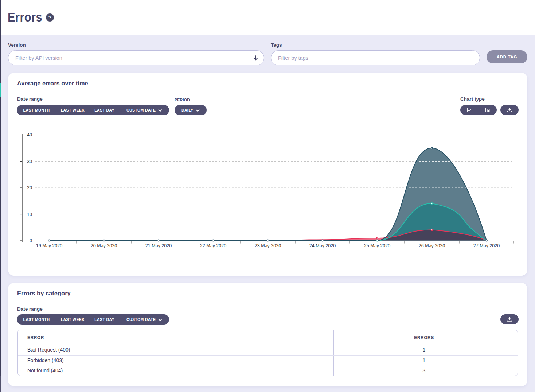 The width and height of the screenshot is (535, 392). What do you see at coordinates (31, 241) in the screenshot?
I see `svg-text: 0` at bounding box center [31, 241].